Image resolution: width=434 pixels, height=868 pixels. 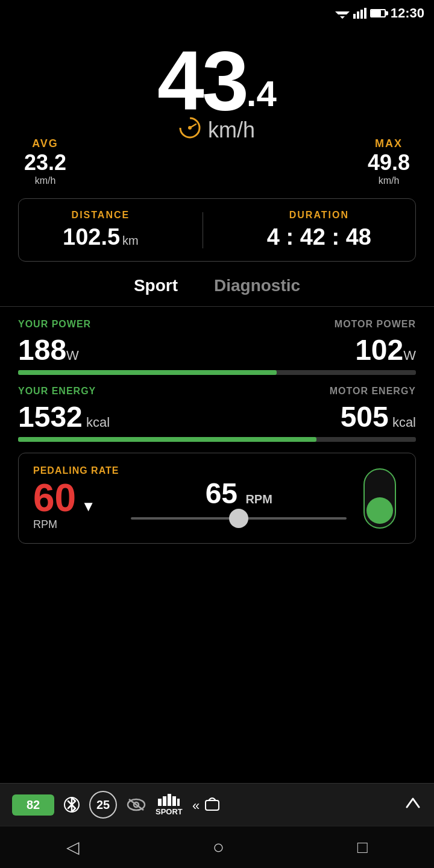 I want to click on avg-value: 23.2, so click(x=45, y=163).